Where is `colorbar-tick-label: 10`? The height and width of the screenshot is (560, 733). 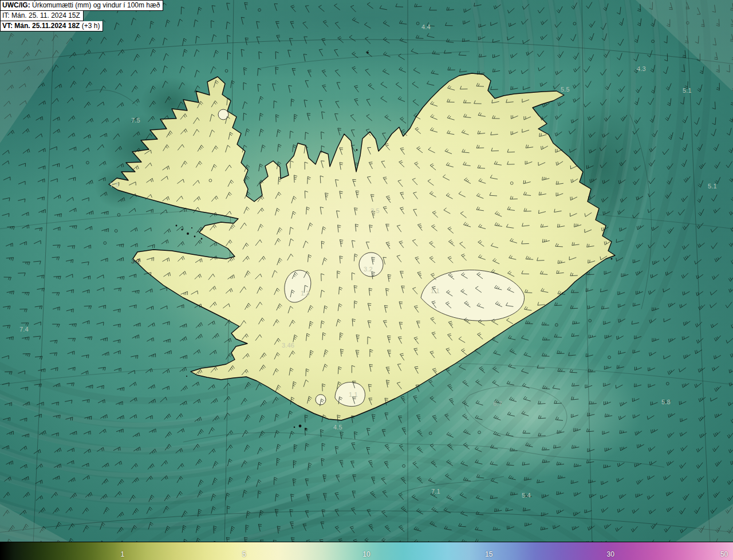
colorbar-tick-label: 10 is located at coordinates (366, 554).